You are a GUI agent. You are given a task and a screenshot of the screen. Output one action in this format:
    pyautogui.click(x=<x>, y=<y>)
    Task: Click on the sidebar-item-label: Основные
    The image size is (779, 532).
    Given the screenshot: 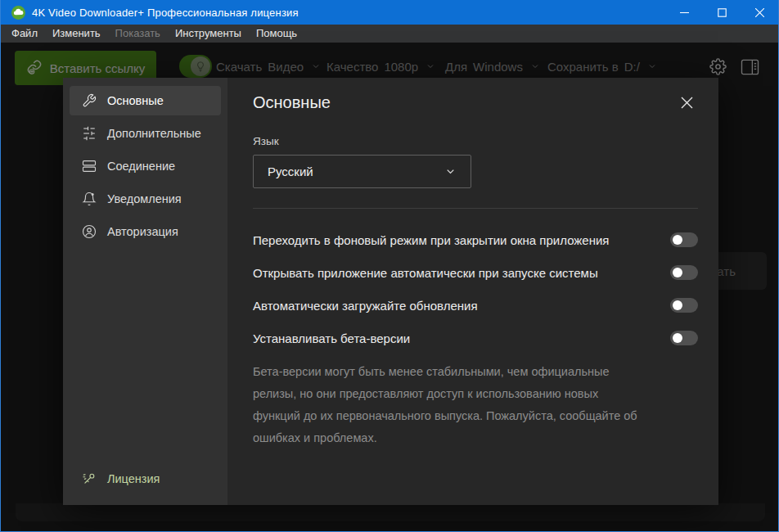 What is the action you would take?
    pyautogui.click(x=136, y=101)
    